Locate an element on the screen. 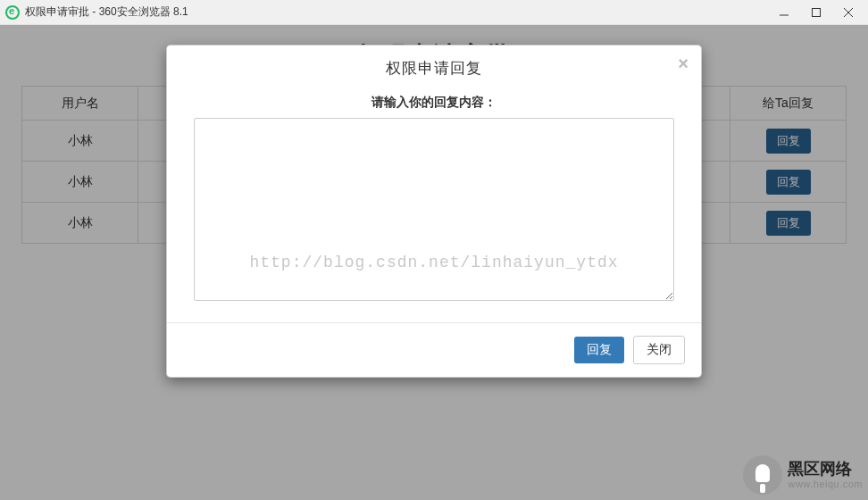 The height and width of the screenshot is (500, 868). modal-close-icon: × is located at coordinates (683, 63).